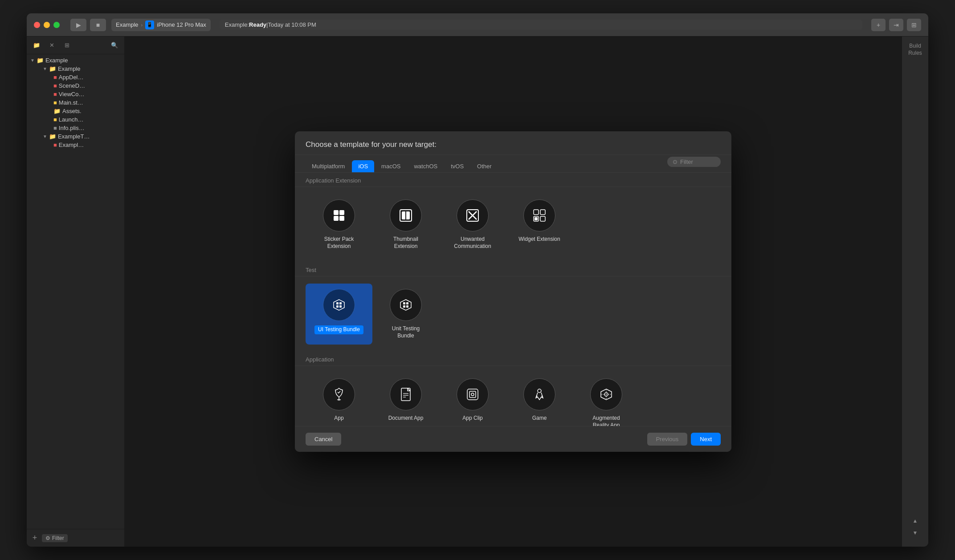 This screenshot has height=560, width=955. I want to click on app-clip-icon, so click(473, 394).